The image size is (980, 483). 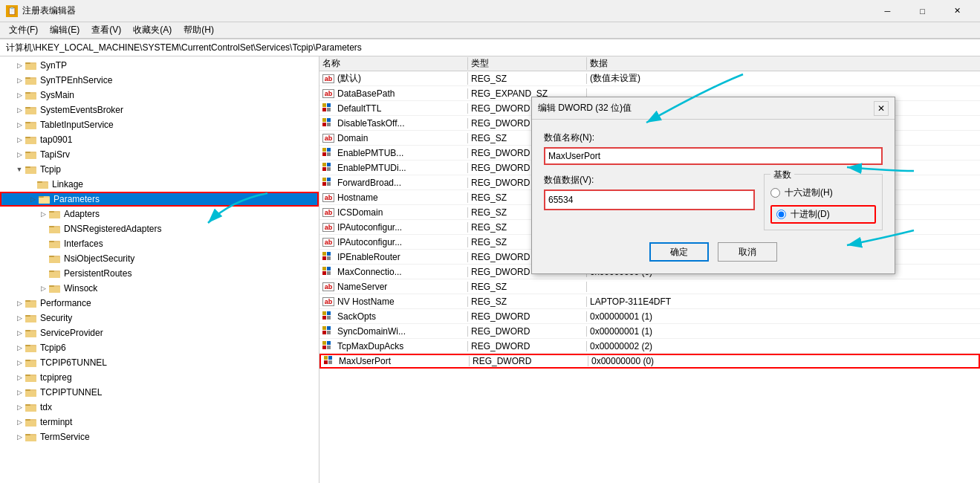 I want to click on close-button: ✕, so click(x=957, y=11).